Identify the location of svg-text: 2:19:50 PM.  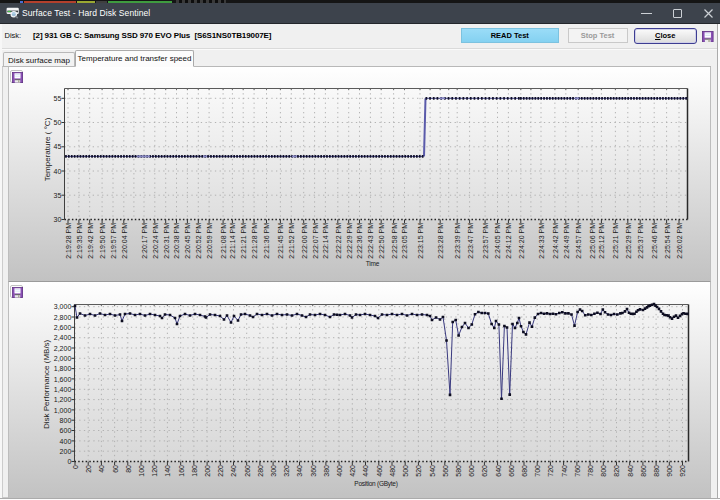
(102, 241).